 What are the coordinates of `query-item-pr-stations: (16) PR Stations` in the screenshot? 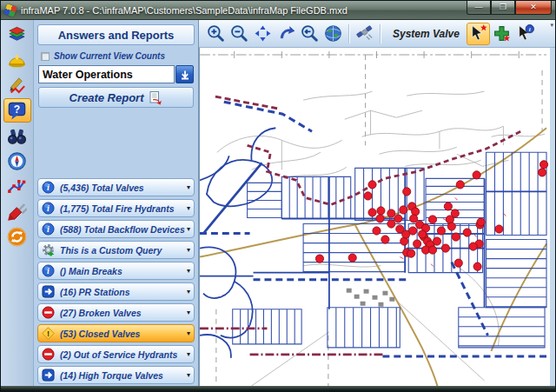 It's located at (116, 292).